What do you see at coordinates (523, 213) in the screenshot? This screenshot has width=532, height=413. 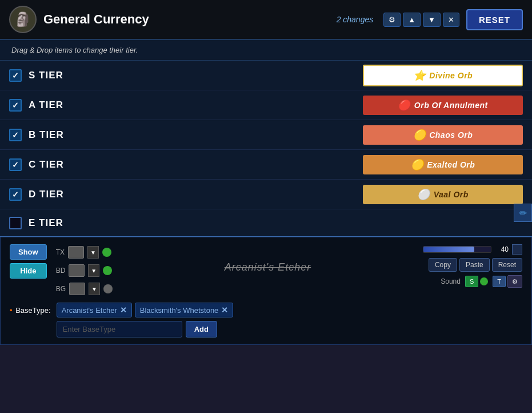 I see `edit-icon: ✏` at bounding box center [523, 213].